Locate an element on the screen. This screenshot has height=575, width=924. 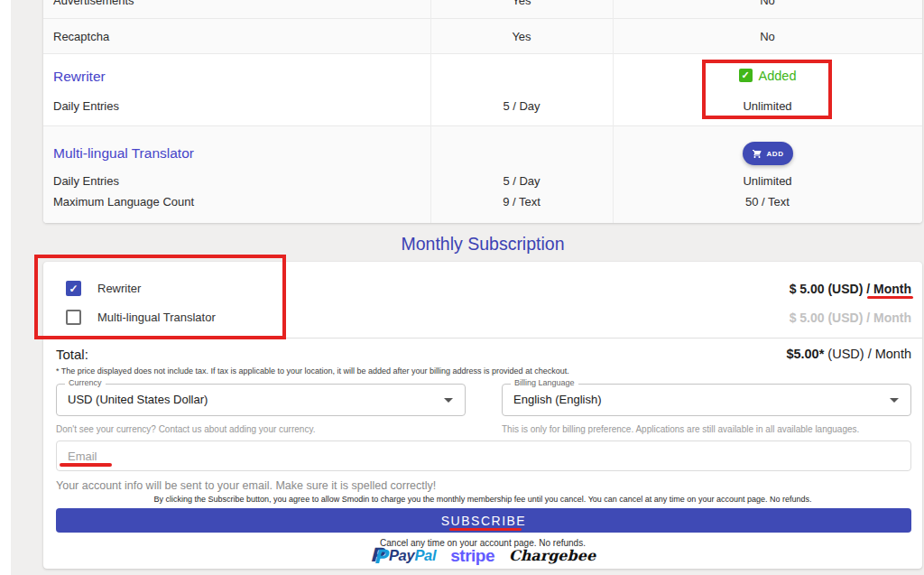
feature-label: Maximum Language Count is located at coordinates (124, 202).